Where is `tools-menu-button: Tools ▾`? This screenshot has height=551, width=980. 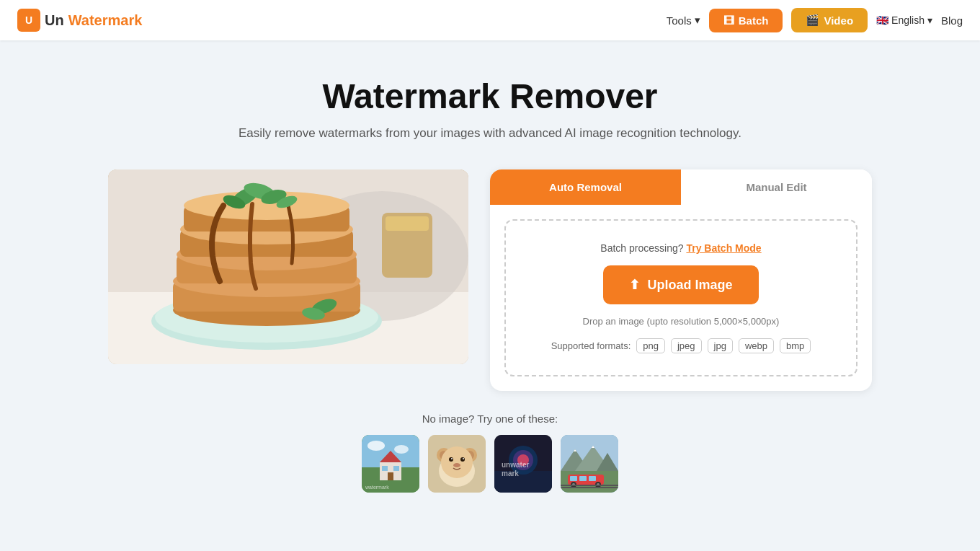 tools-menu-button: Tools ▾ is located at coordinates (683, 20).